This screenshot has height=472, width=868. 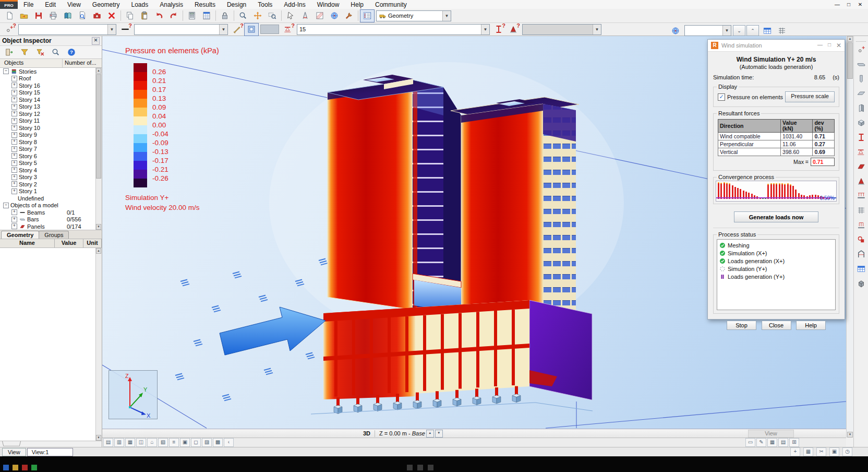 What do you see at coordinates (237, 5) in the screenshot?
I see `menu-design: Design` at bounding box center [237, 5].